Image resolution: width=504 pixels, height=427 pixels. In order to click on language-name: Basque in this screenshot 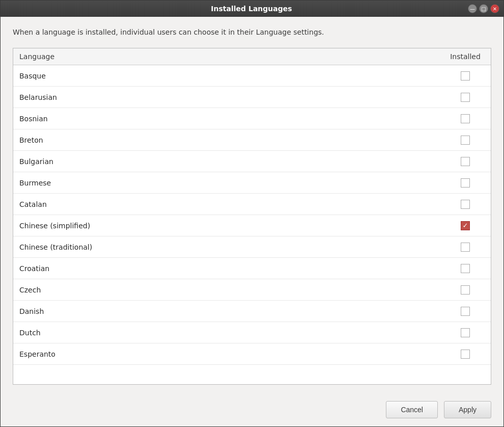, I will do `click(227, 76)`.